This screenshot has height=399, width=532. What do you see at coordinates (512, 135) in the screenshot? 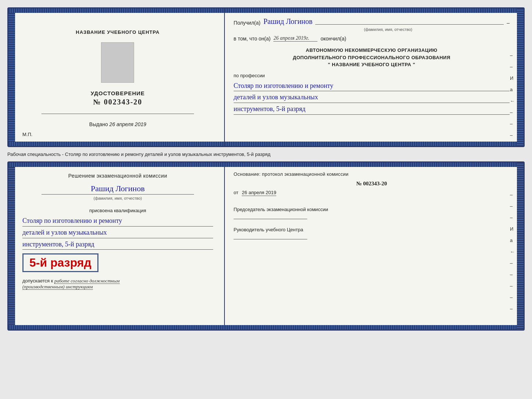
I see `side-mark-dash5: –` at bounding box center [512, 135].